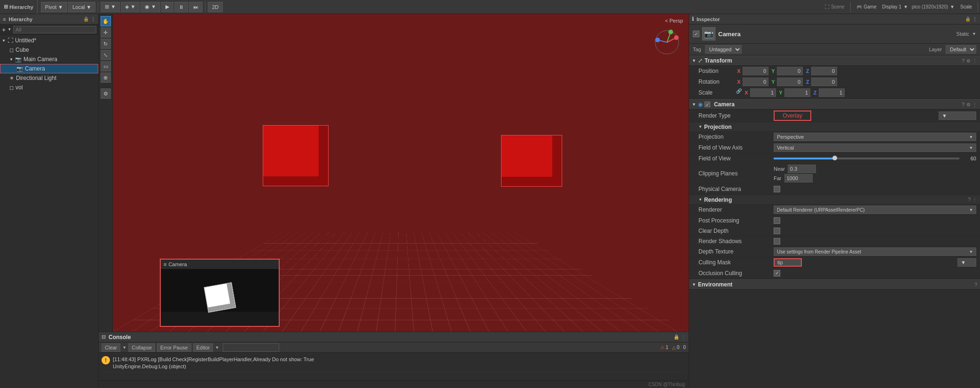  Describe the element at coordinates (707, 104) in the screenshot. I see `camera-section-checkbox` at that location.